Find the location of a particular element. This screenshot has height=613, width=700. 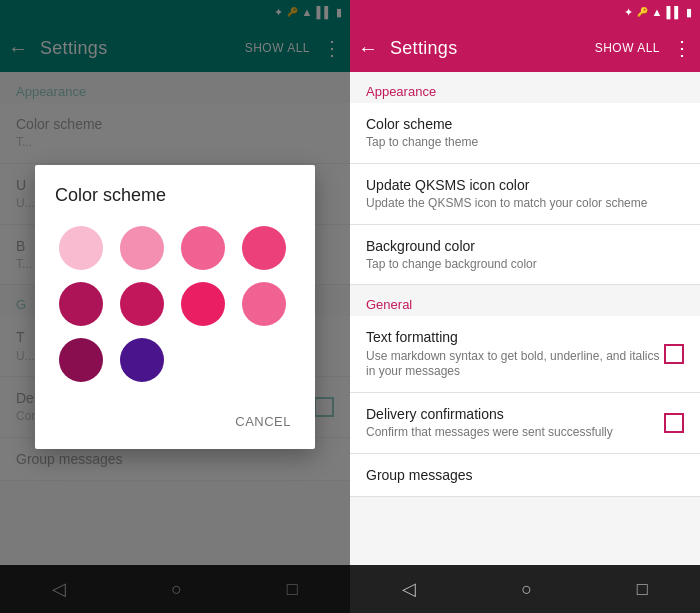

right-group-title: Group messages is located at coordinates (525, 475).